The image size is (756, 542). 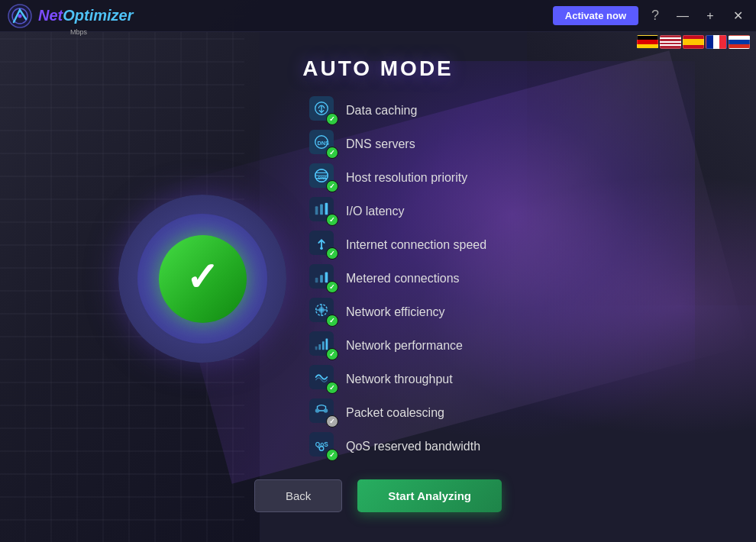 I want to click on circle-container: ✓, so click(x=202, y=279).